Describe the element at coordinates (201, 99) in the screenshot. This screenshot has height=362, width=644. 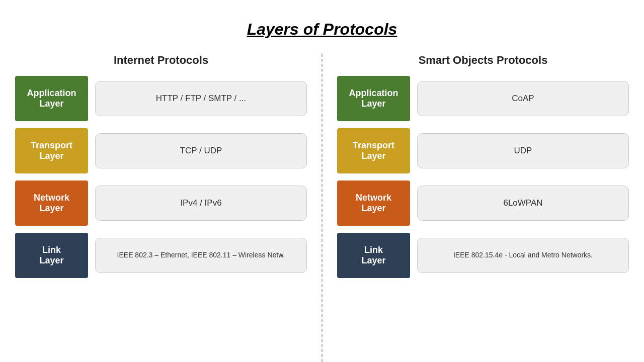
I see `internet-application-protocol: HTTP / FTP / SMTP / ...` at that location.